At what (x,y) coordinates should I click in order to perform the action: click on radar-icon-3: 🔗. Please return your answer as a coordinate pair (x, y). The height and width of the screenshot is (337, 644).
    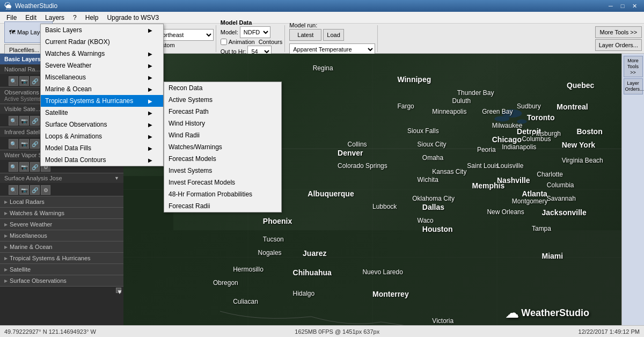
    Looking at the image, I should click on (35, 81).